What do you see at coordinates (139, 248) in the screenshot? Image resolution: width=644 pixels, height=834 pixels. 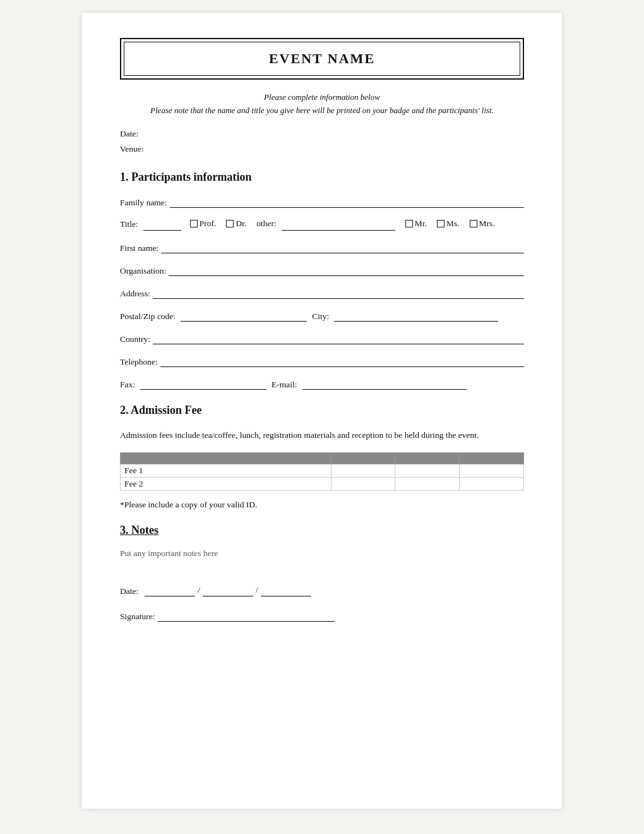 I see `first-name-label: First name:` at bounding box center [139, 248].